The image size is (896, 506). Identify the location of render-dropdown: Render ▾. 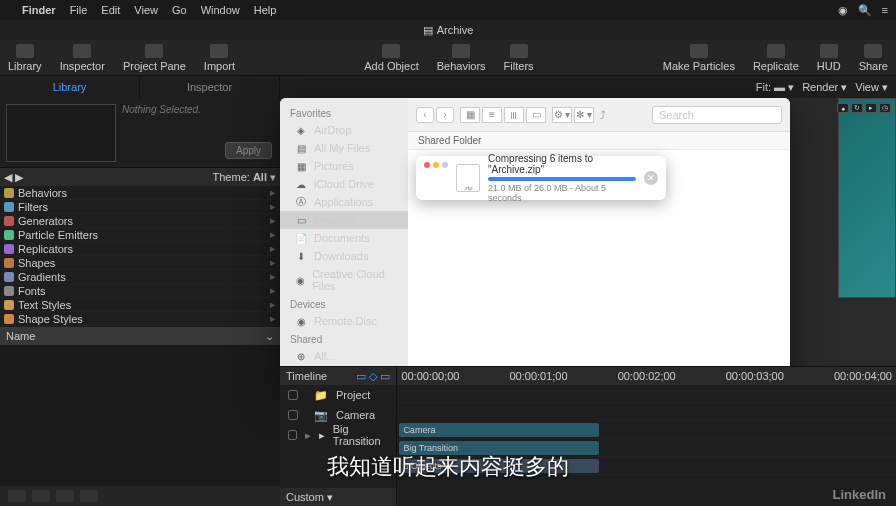
(824, 88).